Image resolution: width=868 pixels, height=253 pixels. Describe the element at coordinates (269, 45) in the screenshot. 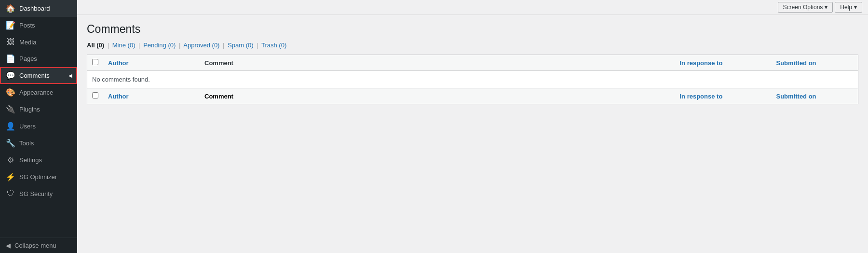

I see `filter-trash-label: Trash` at that location.